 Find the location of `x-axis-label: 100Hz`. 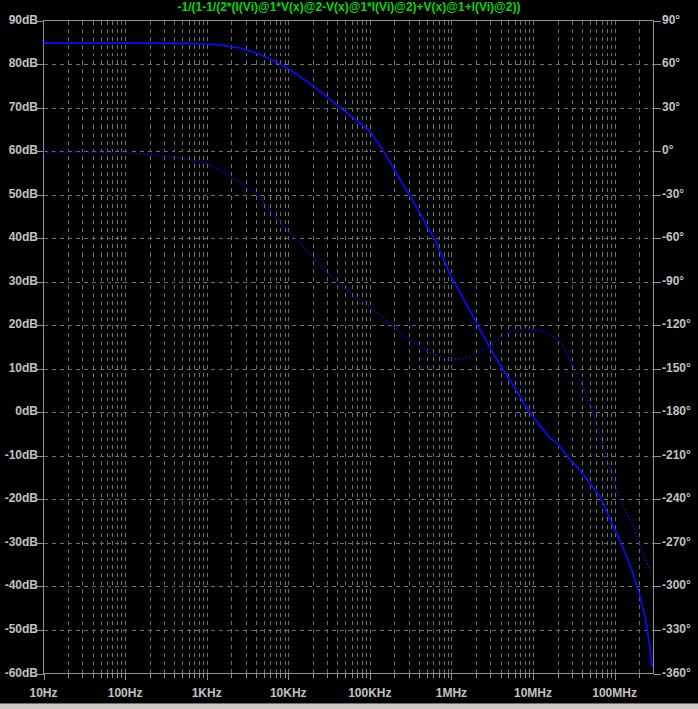

x-axis-label: 100Hz is located at coordinates (125, 694).